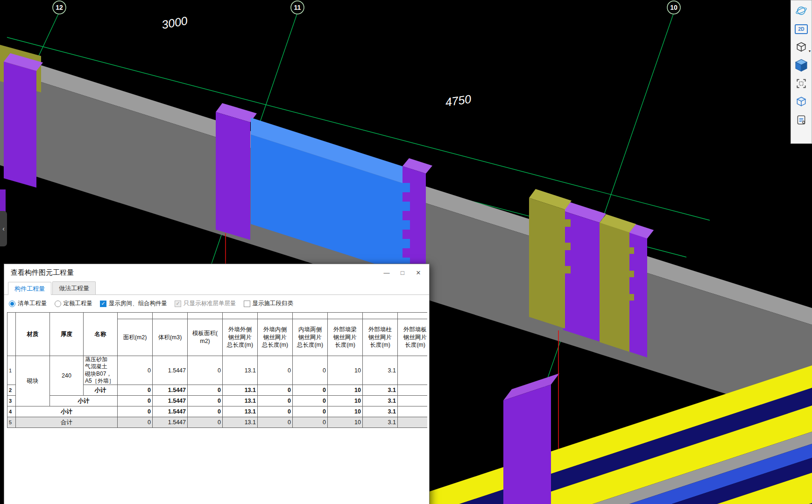  What do you see at coordinates (12, 334) in the screenshot?
I see `row-number-header` at bounding box center [12, 334].